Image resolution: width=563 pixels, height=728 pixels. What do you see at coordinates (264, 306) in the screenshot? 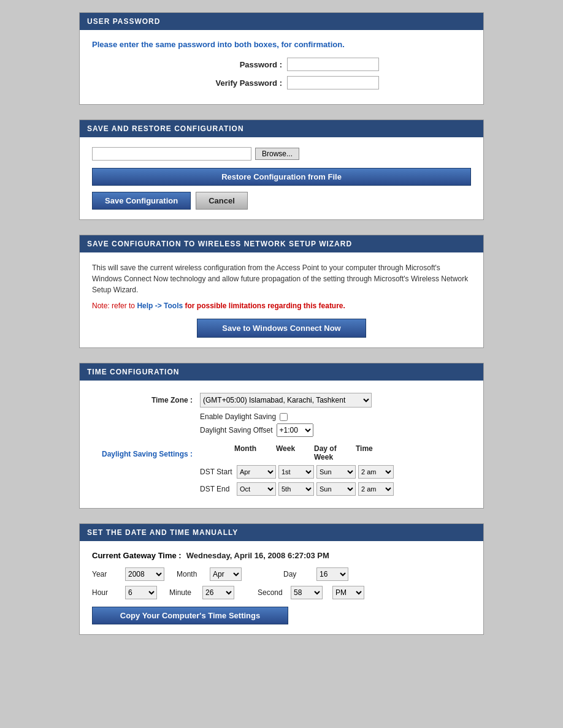
I see `note-suffix: for possible limitations regarding this …` at bounding box center [264, 306].